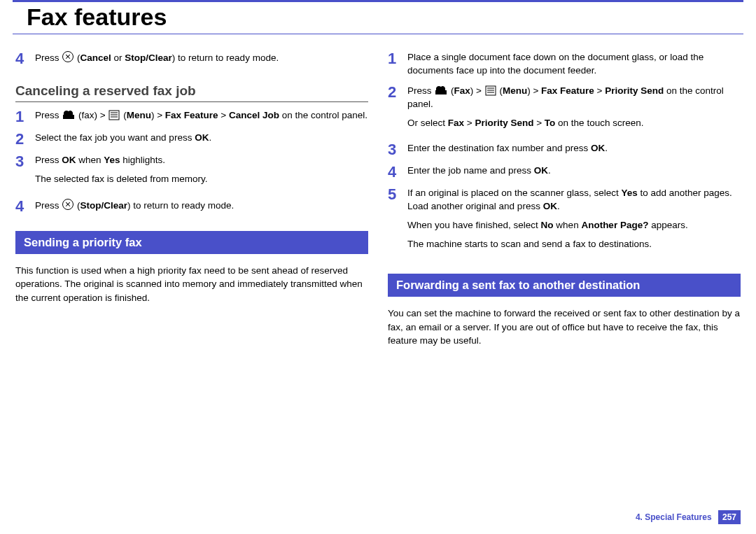 Image resolution: width=756 pixels, height=534 pixels. I want to click on page-footer: 4. Special Features 257, so click(688, 517).